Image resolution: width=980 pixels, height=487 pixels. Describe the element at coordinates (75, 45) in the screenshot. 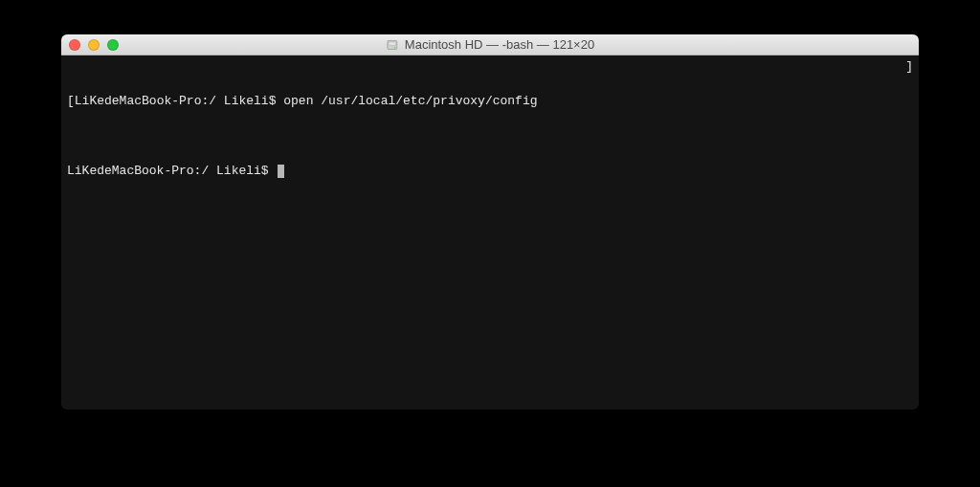

I see `close-button` at that location.